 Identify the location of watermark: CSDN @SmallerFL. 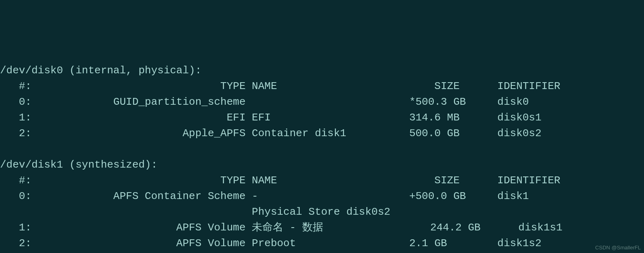
(618, 248).